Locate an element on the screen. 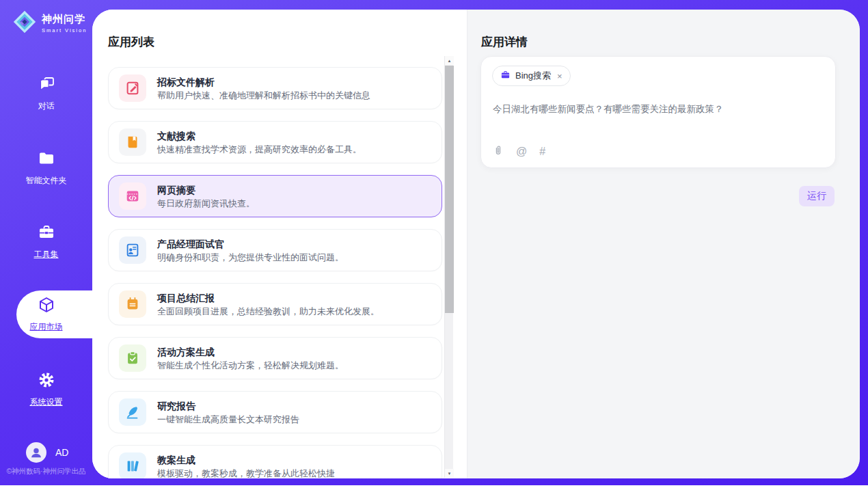  app-detail-title: 应用详情 is located at coordinates (504, 42).